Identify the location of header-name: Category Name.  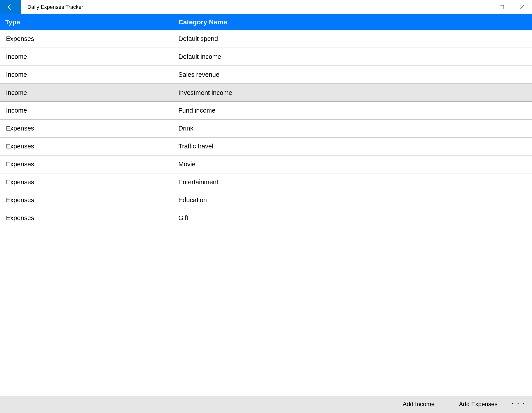
(355, 22).